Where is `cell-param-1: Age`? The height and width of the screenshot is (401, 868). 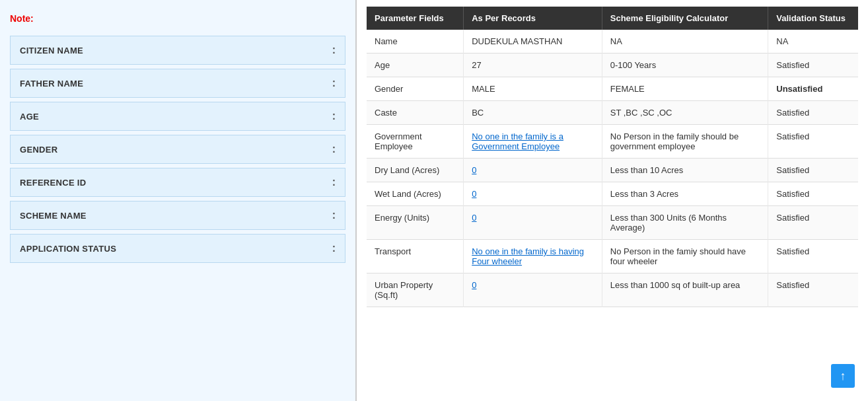
cell-param-1: Age is located at coordinates (415, 65).